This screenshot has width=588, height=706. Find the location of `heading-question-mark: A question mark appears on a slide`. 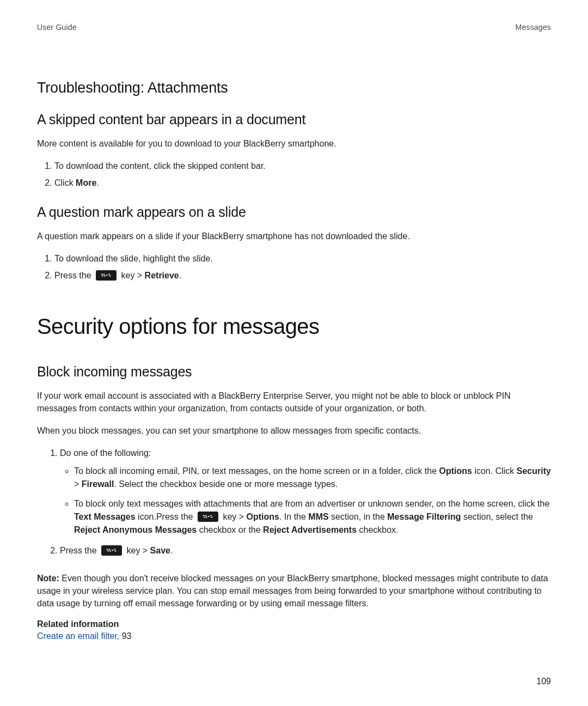

heading-question-mark: A question mark appears on a slide is located at coordinates (294, 212).